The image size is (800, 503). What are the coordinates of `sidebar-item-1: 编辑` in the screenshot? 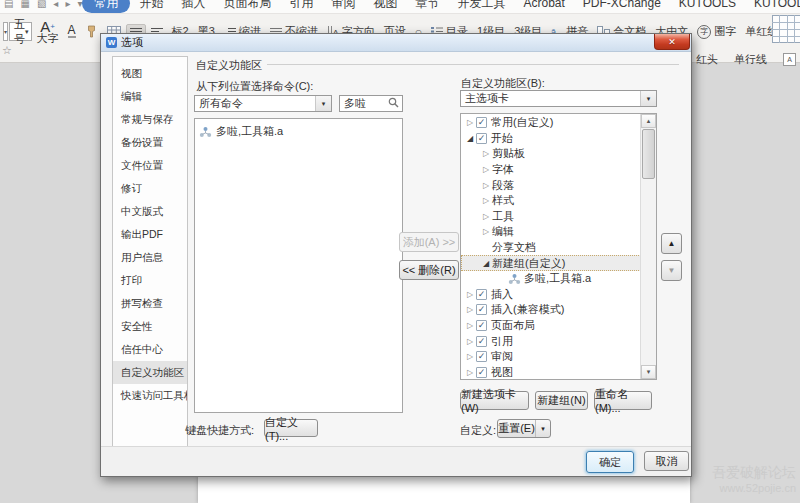 It's located at (150, 96).